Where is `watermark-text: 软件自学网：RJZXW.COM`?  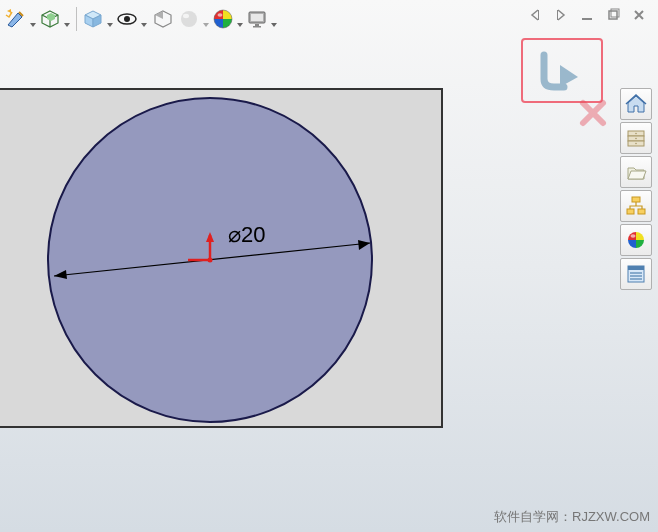
watermark-text: 软件自学网：RJZXW.COM is located at coordinates (572, 517).